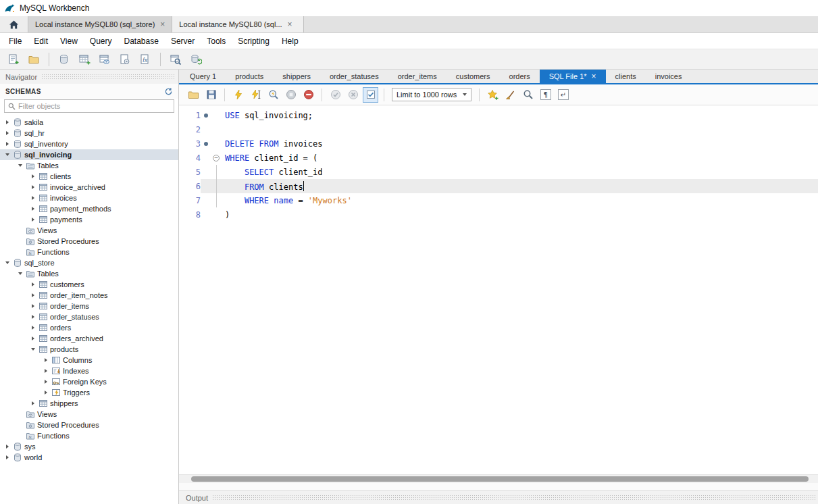 The image size is (818, 504). Describe the element at coordinates (500, 479) in the screenshot. I see `scrollbar-thumb` at that location.